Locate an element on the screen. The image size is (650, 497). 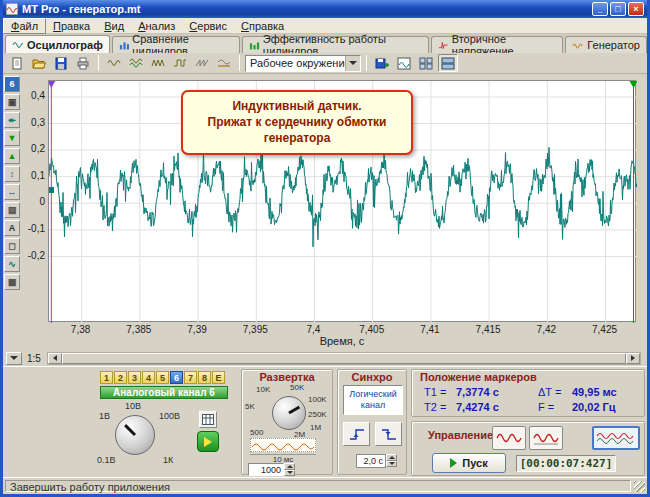
minimize-button: _ is located at coordinates (600, 9).